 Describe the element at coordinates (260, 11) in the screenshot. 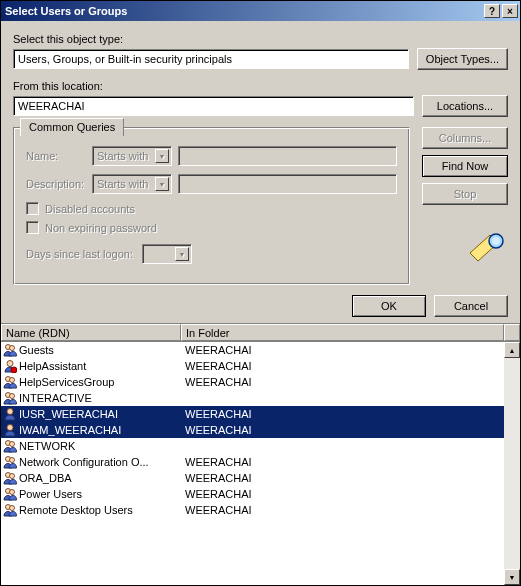

I see `titlebar: Select Users or Groups ? ×` at that location.